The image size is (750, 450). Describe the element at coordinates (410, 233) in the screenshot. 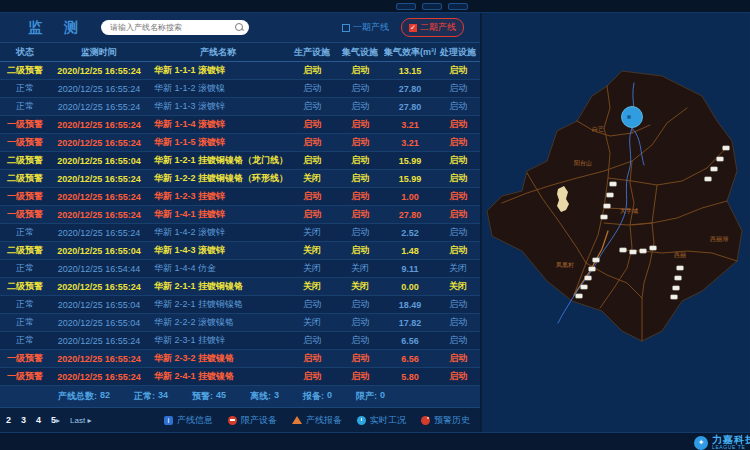

I see `efficiency-cell: 2.52` at that location.